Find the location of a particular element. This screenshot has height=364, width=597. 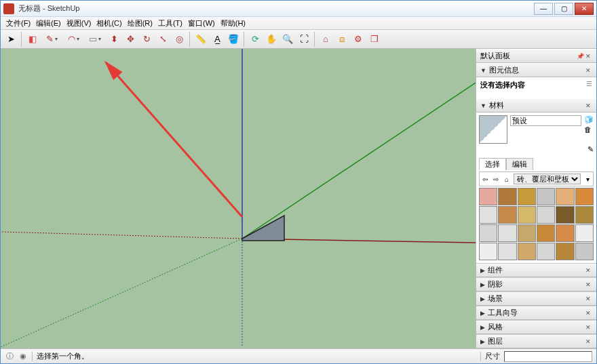

nav-menu-icon: ▾ is located at coordinates (588, 179).